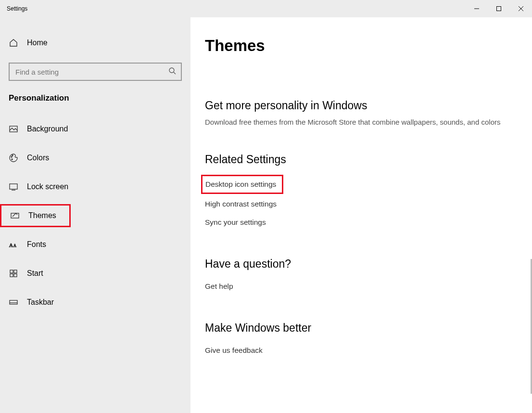 The image size is (532, 413). I want to click on start-icon, so click(13, 273).